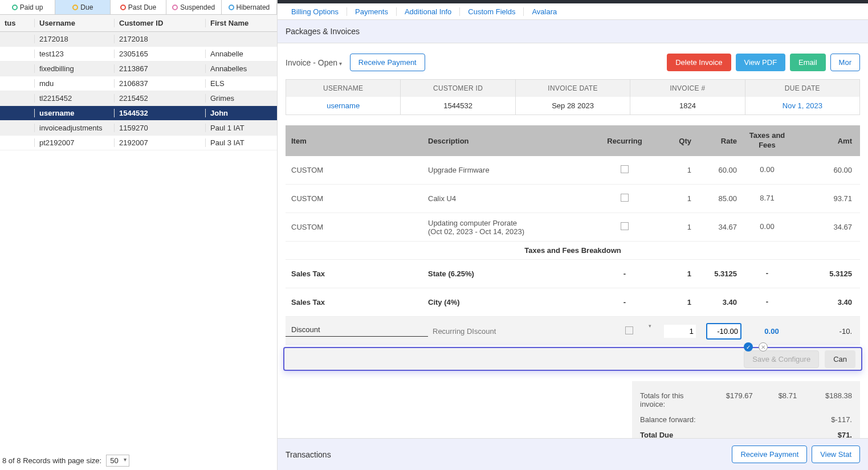  What do you see at coordinates (781, 359) in the screenshot?
I see `save-configure-button: Save & Configure` at bounding box center [781, 359].